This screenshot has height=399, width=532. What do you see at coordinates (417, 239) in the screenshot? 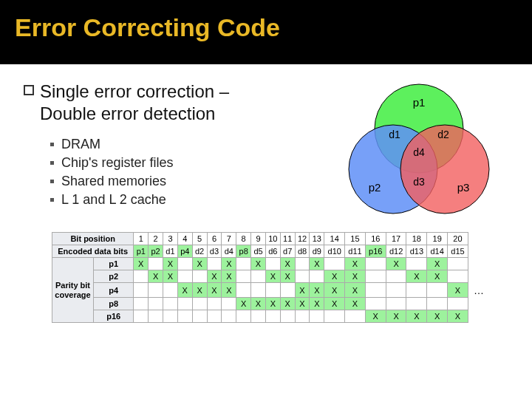
I see `cell-bitpos: 18` at bounding box center [417, 239].